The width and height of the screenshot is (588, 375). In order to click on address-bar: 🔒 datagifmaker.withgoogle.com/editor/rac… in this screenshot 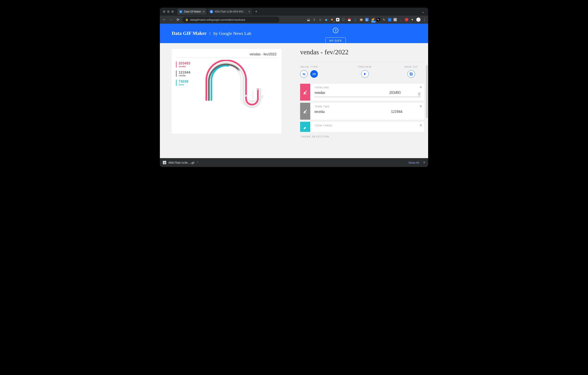, I will do `click(231, 20)`.